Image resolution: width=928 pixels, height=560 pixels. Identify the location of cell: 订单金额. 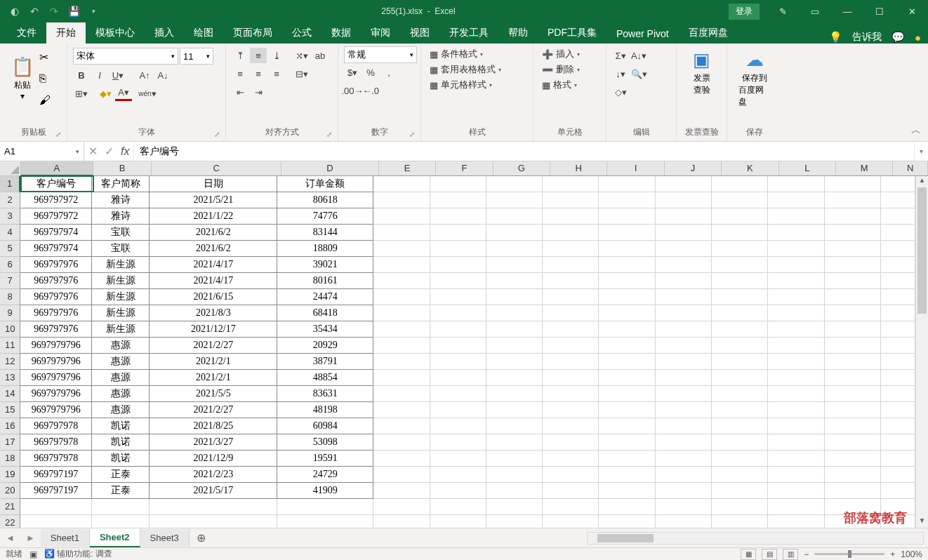
(326, 184).